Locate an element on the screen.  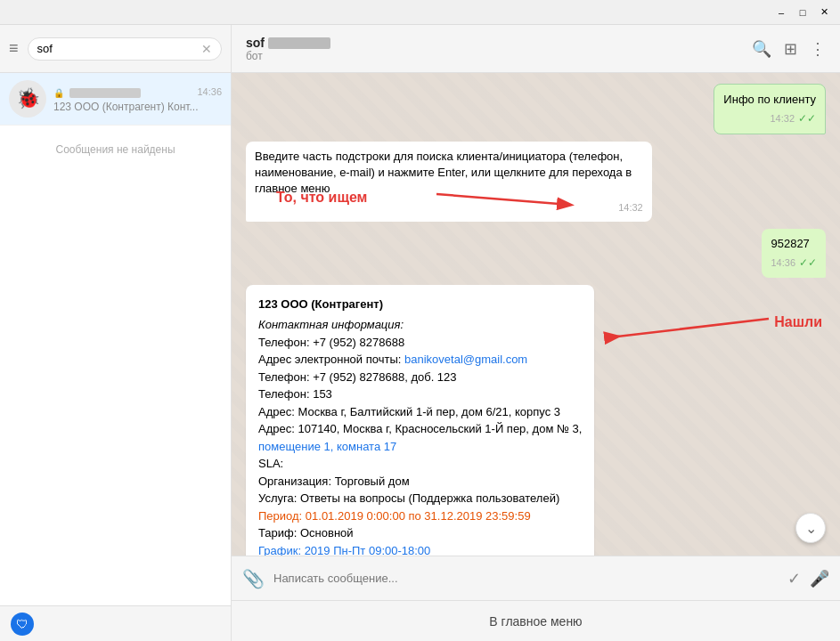
info-btn-text: Инфо по клиенту is located at coordinates (770, 100).